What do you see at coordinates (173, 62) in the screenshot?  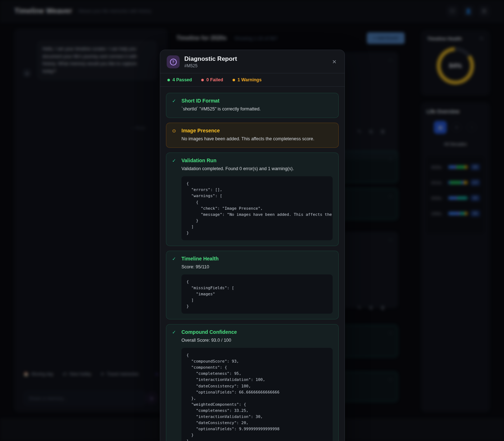 I see `diagnostic-icon: ?` at bounding box center [173, 62].